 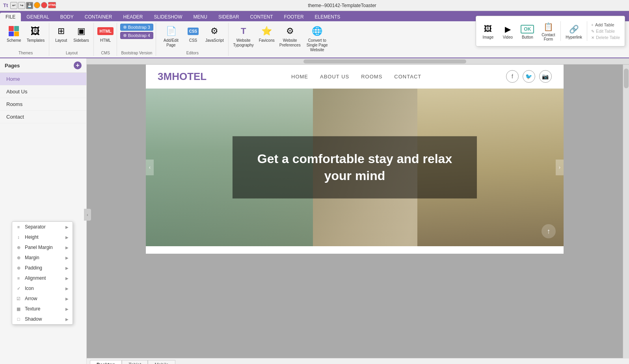 I want to click on separator-label: Separator, so click(x=35, y=227).